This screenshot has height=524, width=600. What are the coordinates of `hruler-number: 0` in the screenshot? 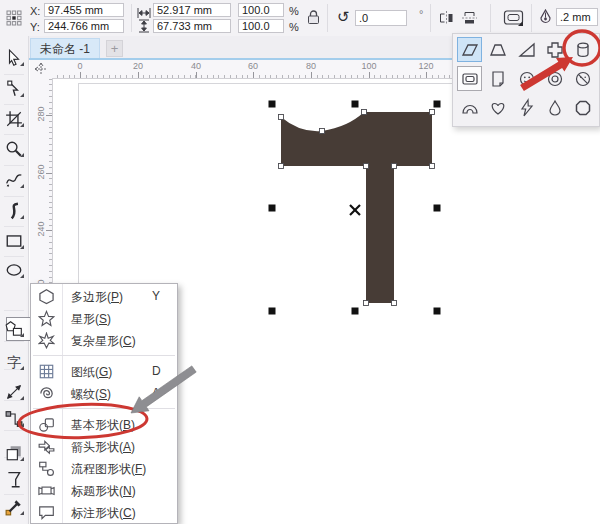 It's located at (80, 66).